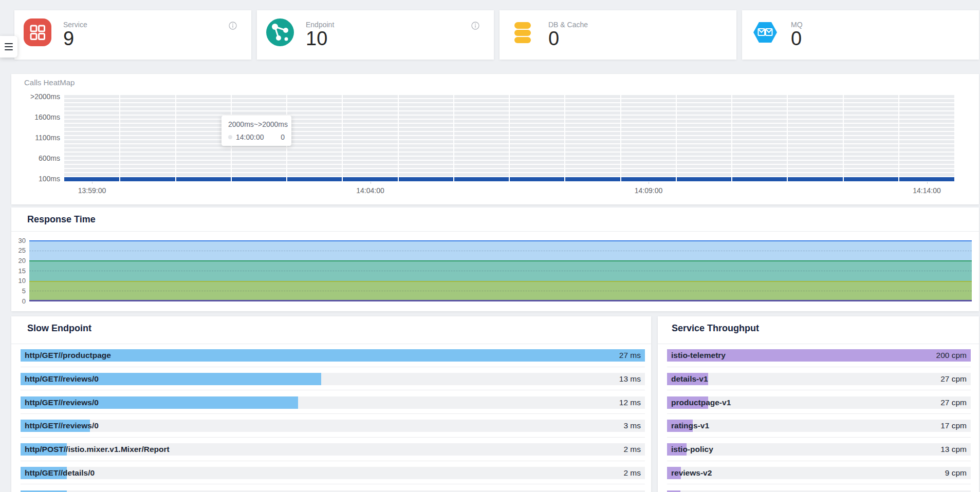  What do you see at coordinates (250, 137) in the screenshot?
I see `tooltip-time: 14:00:00` at bounding box center [250, 137].